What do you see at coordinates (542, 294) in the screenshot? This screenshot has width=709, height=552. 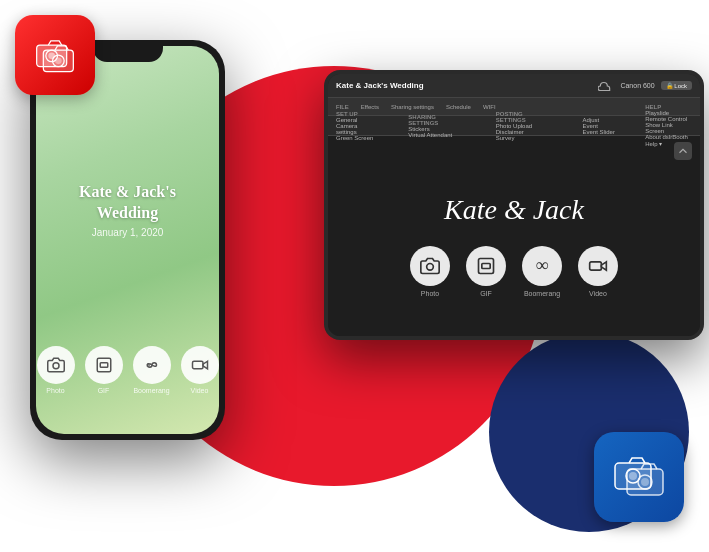 I see `tablet-boomerang-label: Boomerang` at bounding box center [542, 294].